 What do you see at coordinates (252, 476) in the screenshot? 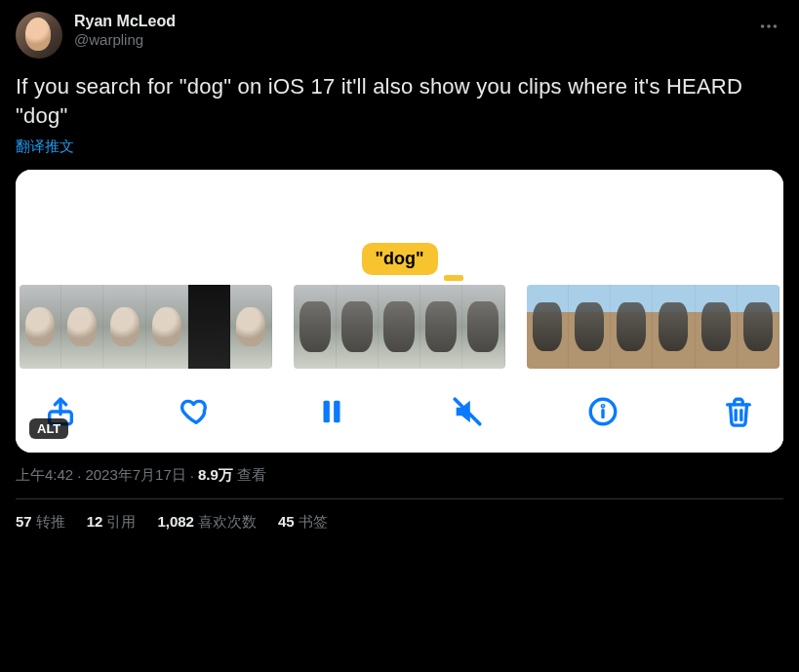
I see `views-label: 查看` at bounding box center [252, 476].